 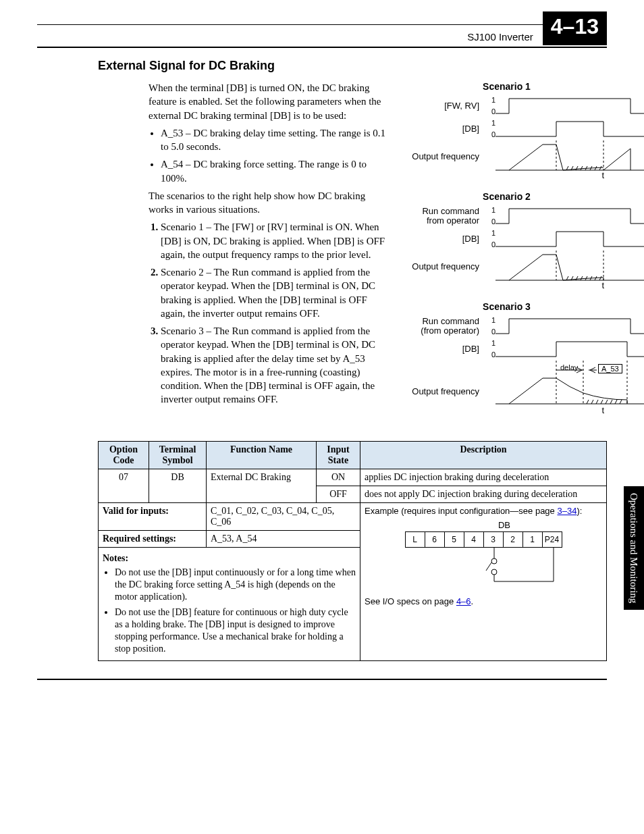 I want to click on terminal-cell: 6, so click(x=435, y=540).